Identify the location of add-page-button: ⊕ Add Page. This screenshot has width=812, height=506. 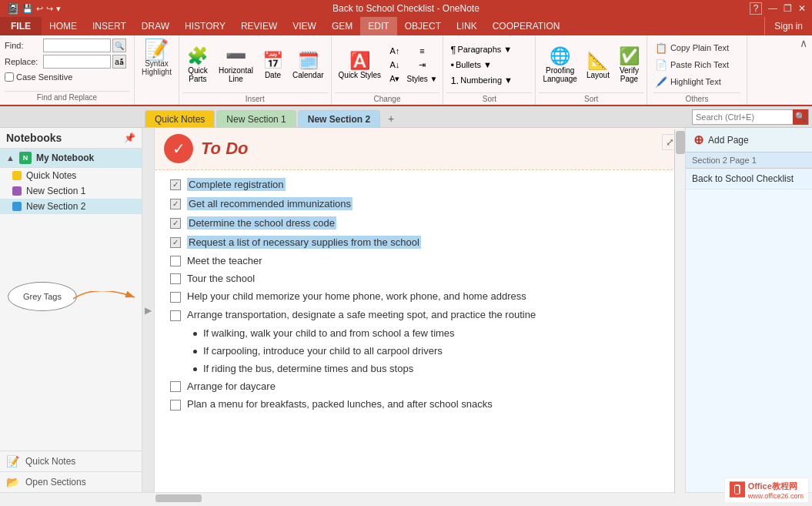
(749, 140).